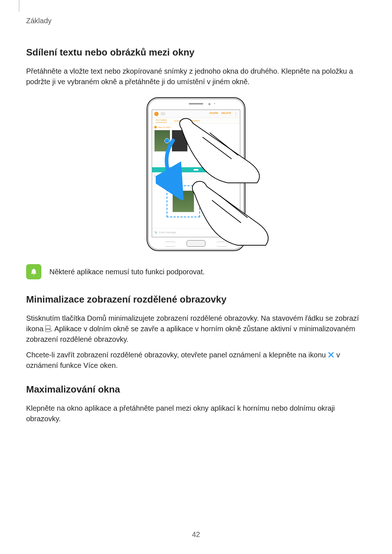 The width and height of the screenshot is (392, 554). What do you see at coordinates (196, 390) in the screenshot?
I see `section3-title: Maximalizování okna` at bounding box center [196, 390].